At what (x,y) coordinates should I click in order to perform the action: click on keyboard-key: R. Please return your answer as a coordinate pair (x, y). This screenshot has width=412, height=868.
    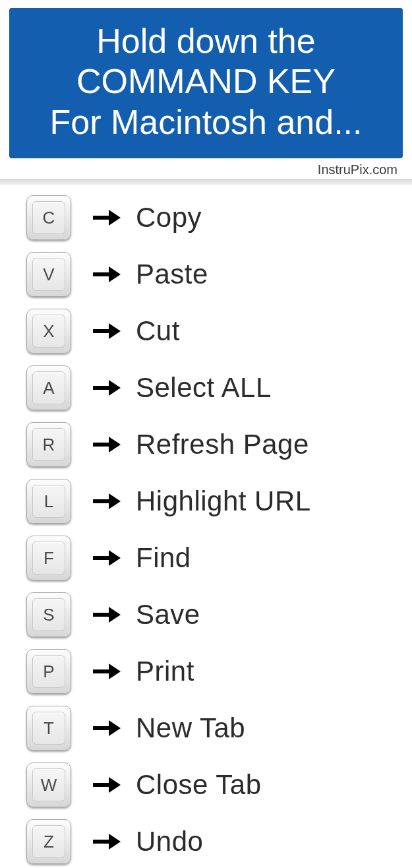
    Looking at the image, I should click on (49, 445).